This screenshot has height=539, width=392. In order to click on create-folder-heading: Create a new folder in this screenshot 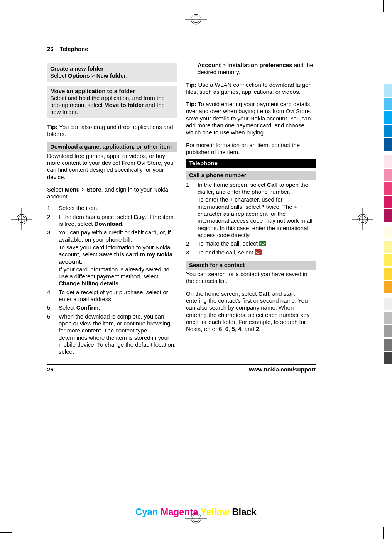, I will do `click(112, 69)`.